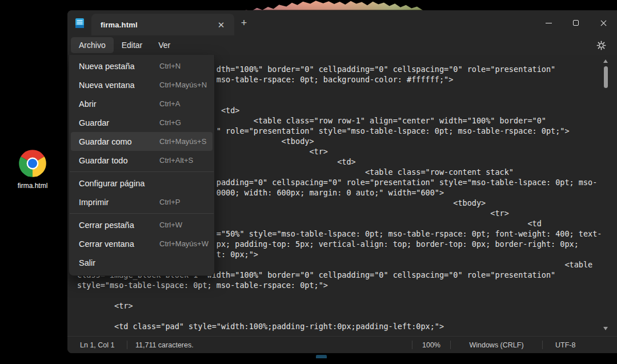  I want to click on menubar: Archivo Editar Ver, so click(342, 45).